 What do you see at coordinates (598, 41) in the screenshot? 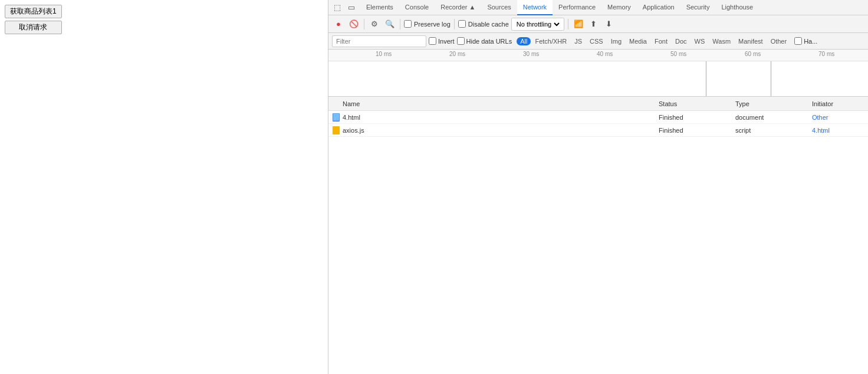
I see `filter-bar: Invert Hide data URLs All Fetch/XHR JS C…` at bounding box center [598, 41].